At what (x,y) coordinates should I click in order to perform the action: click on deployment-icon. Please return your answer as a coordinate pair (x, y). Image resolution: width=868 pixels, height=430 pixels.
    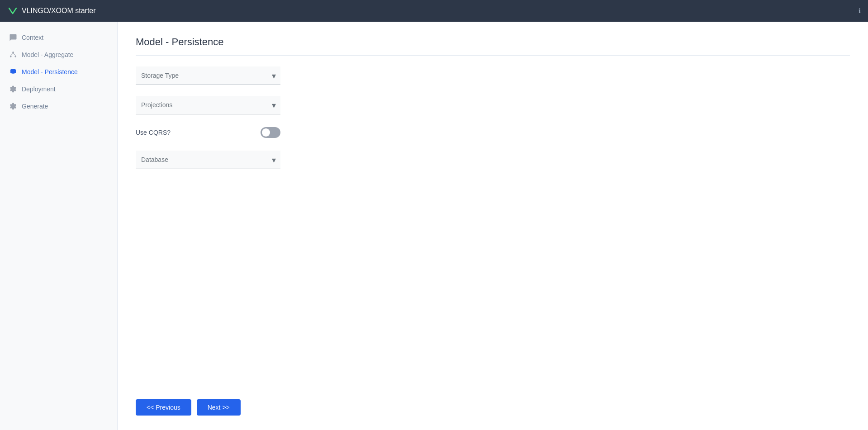
    Looking at the image, I should click on (13, 89).